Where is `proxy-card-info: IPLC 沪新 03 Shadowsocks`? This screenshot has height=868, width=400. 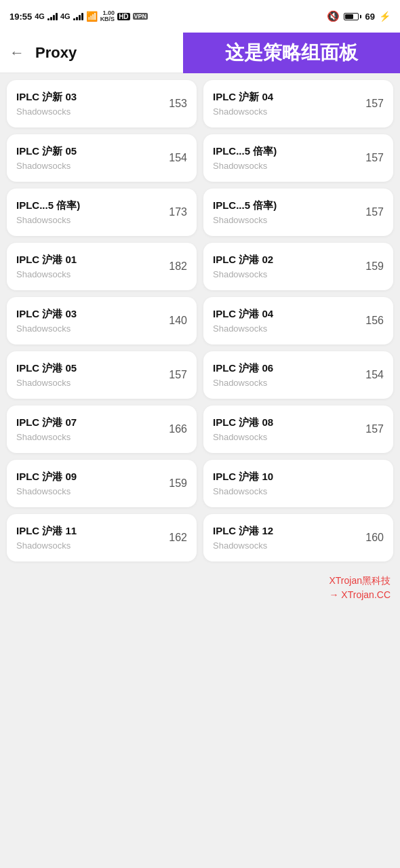
proxy-card-info: IPLC 沪新 03 Shadowsocks is located at coordinates (89, 104).